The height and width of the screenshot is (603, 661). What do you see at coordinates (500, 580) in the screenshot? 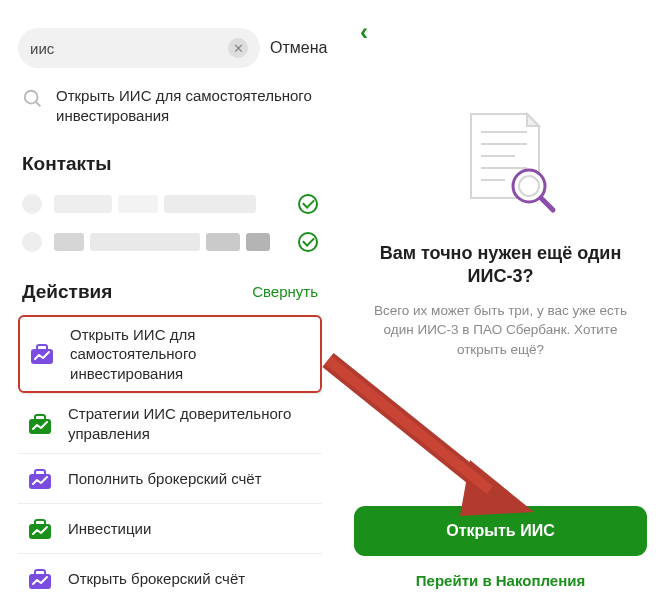
I see `goto-savings-link: Перейти в Накопления` at bounding box center [500, 580].